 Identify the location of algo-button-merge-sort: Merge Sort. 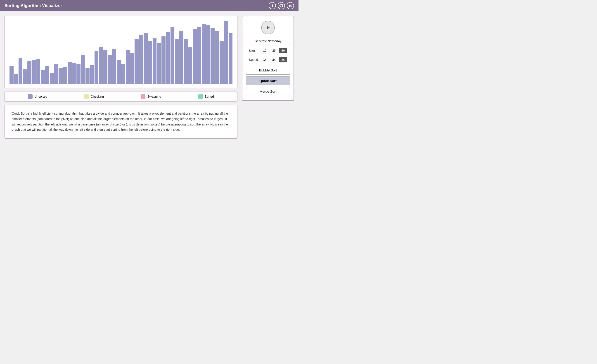
(268, 92).